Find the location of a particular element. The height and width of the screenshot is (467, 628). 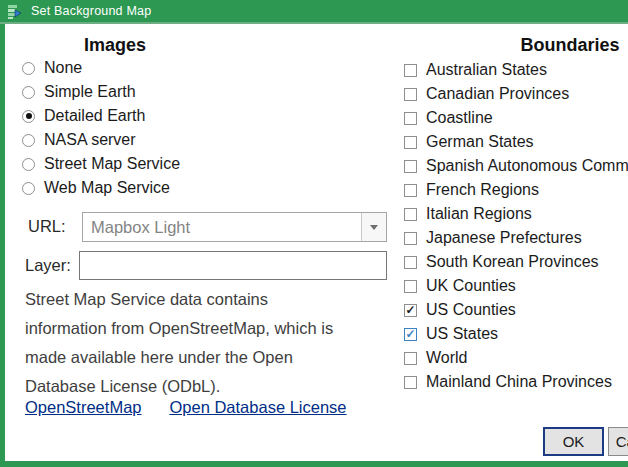

link-open-database-license: Open Database License is located at coordinates (258, 408).